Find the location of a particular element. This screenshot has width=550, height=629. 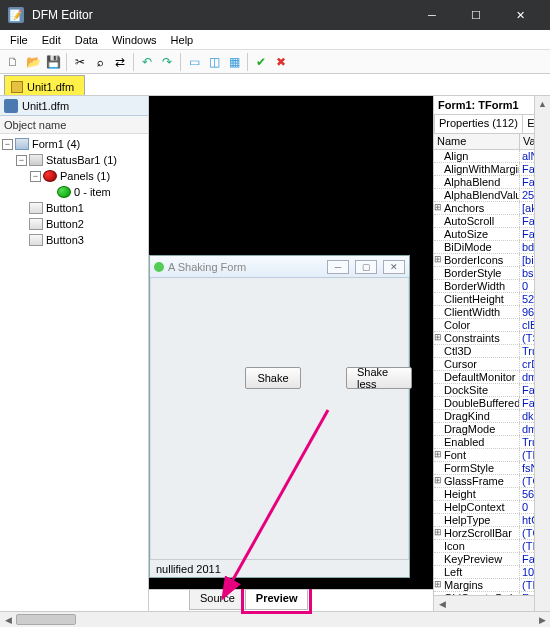

property-row: ColorclBtn is located at coordinates (492, 326).